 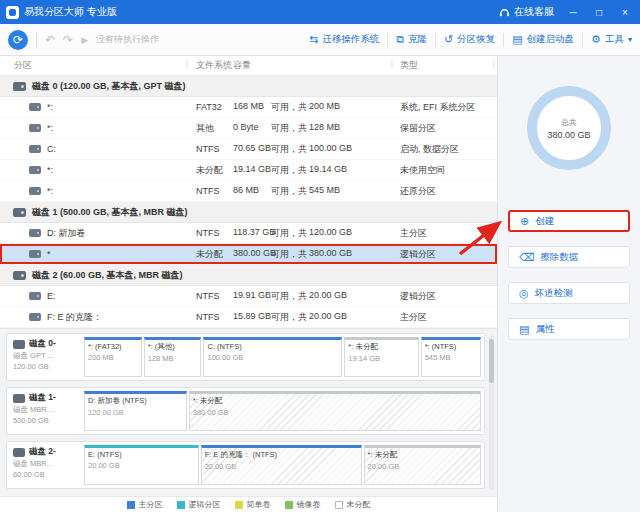 I want to click on create-icon: ⊕, so click(x=524, y=222).